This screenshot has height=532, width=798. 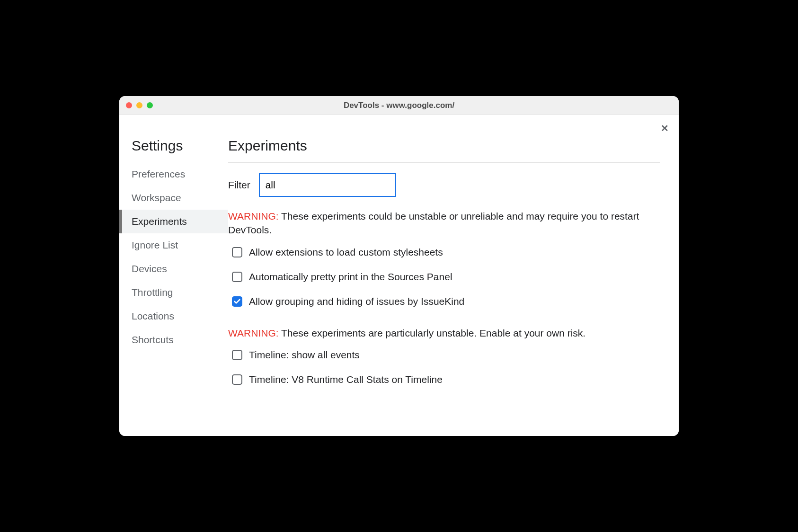 What do you see at coordinates (136, 105) in the screenshot?
I see `traffic-lights` at bounding box center [136, 105].